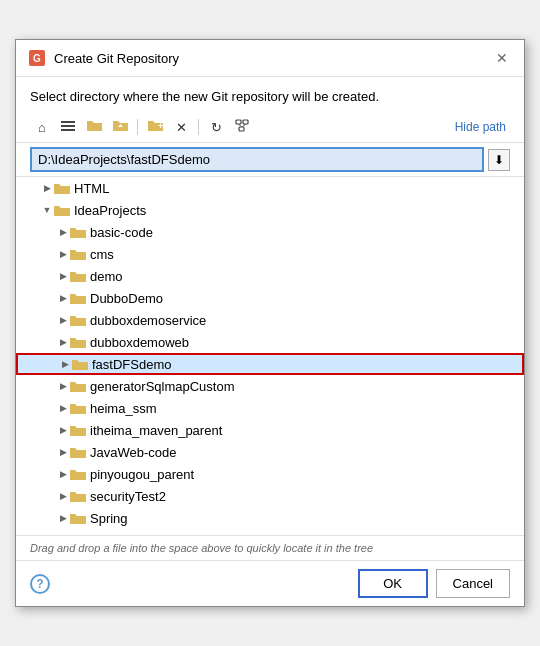 This screenshot has height=646, width=540. I want to click on list-item: ▶ dubboxdemoweb, so click(270, 342).